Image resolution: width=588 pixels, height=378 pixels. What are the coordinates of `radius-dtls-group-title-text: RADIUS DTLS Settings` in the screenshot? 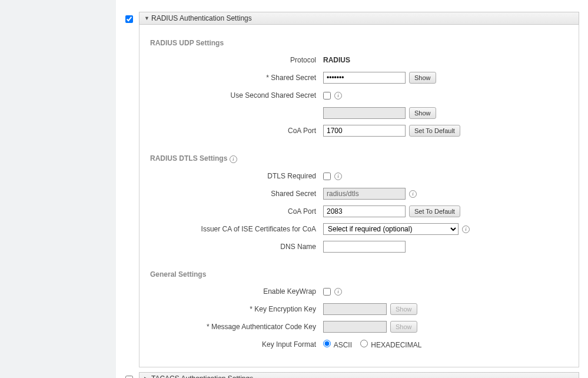 It's located at (188, 158).